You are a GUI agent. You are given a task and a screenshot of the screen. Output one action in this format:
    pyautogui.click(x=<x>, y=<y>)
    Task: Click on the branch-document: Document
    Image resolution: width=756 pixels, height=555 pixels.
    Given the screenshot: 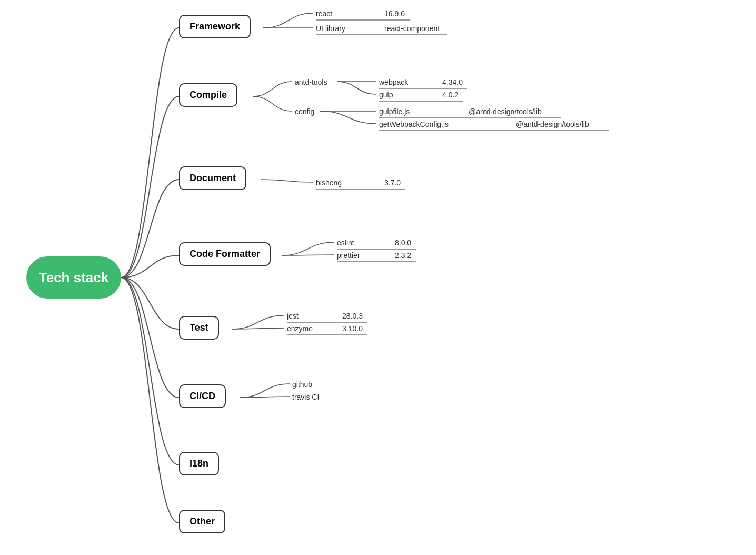 What is the action you would take?
    pyautogui.click(x=213, y=178)
    